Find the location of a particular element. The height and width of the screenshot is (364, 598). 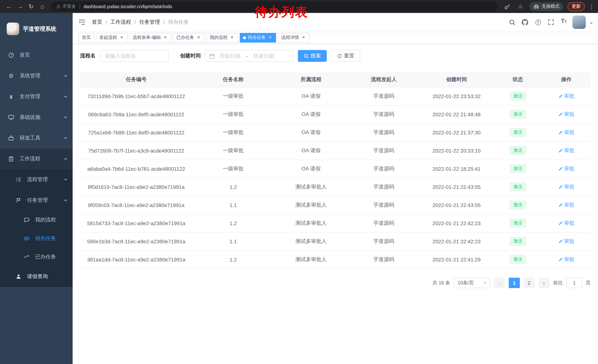

font-size-icon: TT is located at coordinates (564, 22).